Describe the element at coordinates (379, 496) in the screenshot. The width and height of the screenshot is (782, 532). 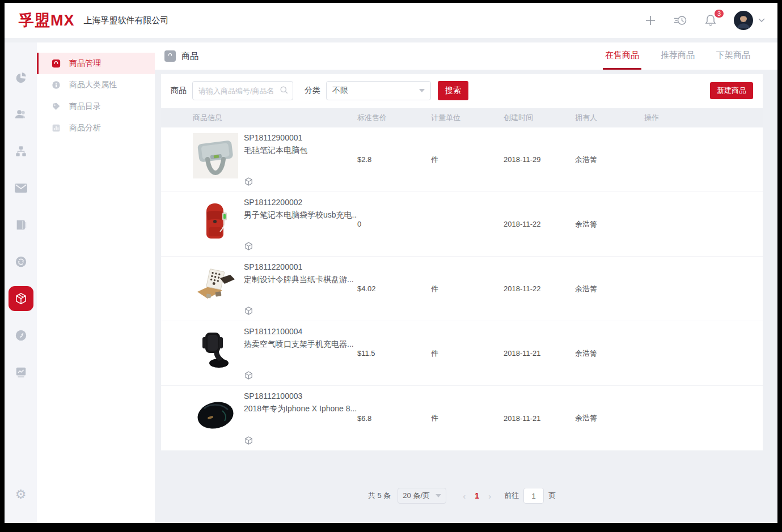
I see `total-count: 共 5 条` at that location.